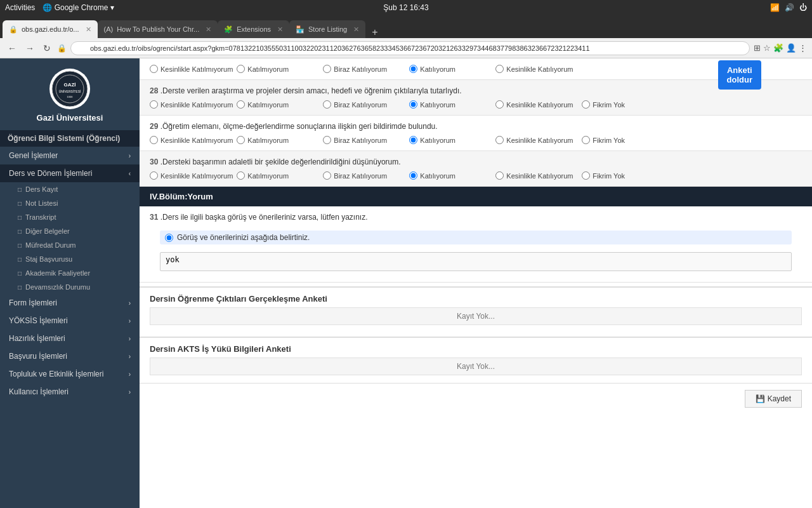 This screenshot has height=508, width=812. I want to click on q29-opt1: Kesinlikle Katılmıyorum, so click(192, 140).